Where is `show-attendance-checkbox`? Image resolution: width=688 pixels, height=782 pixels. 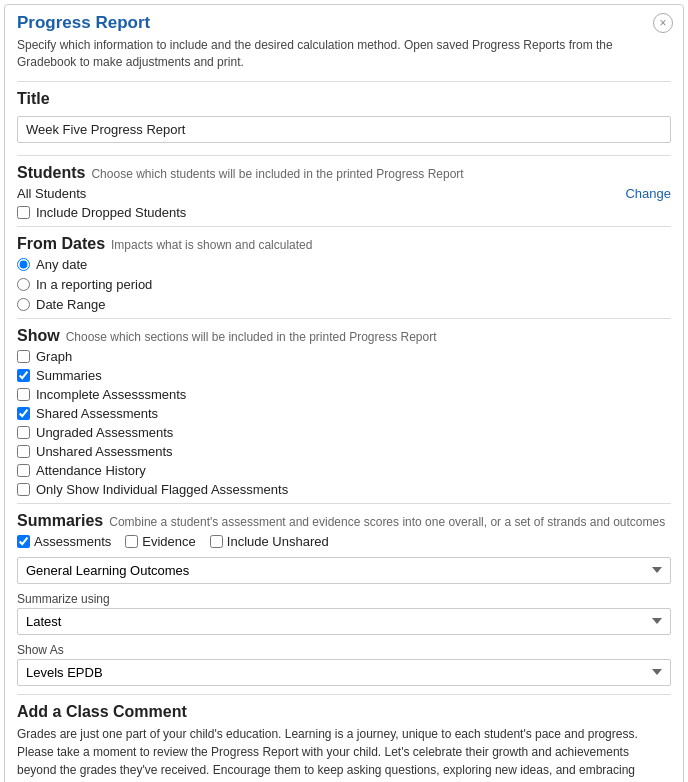
show-attendance-checkbox is located at coordinates (24, 470).